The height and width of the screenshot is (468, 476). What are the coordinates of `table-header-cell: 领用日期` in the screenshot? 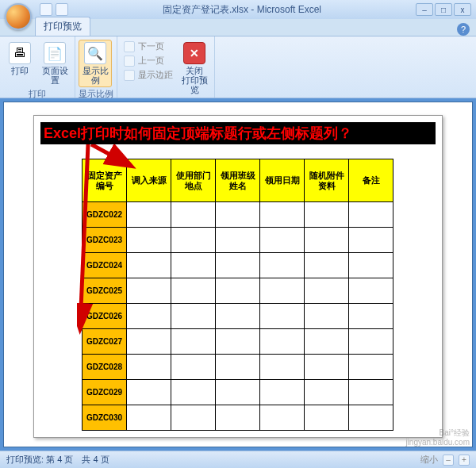 It's located at (282, 181).